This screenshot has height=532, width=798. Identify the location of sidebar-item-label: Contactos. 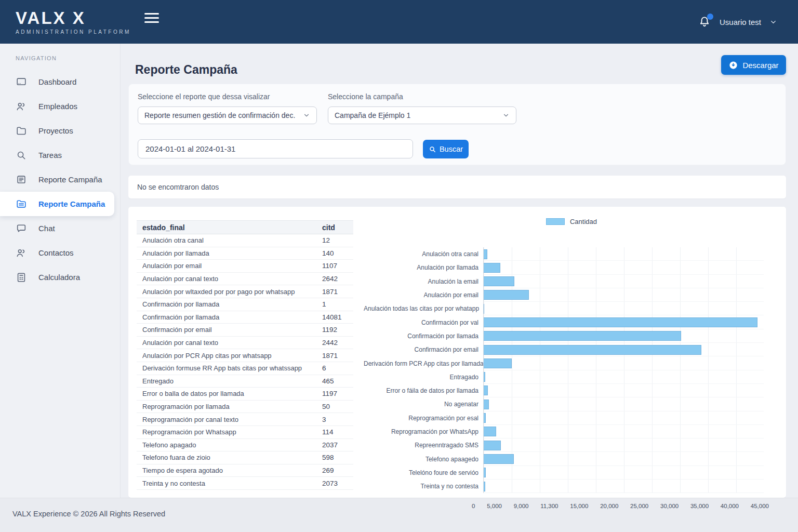
(56, 252).